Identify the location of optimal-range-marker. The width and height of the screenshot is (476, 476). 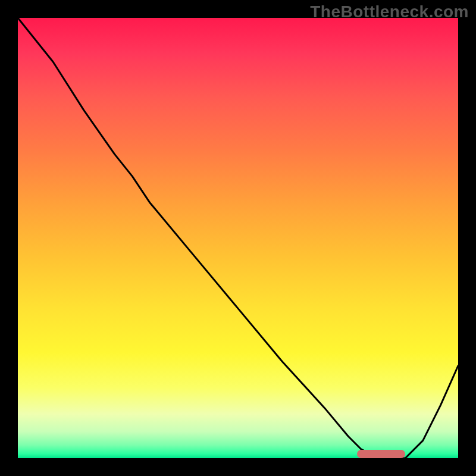
(381, 454).